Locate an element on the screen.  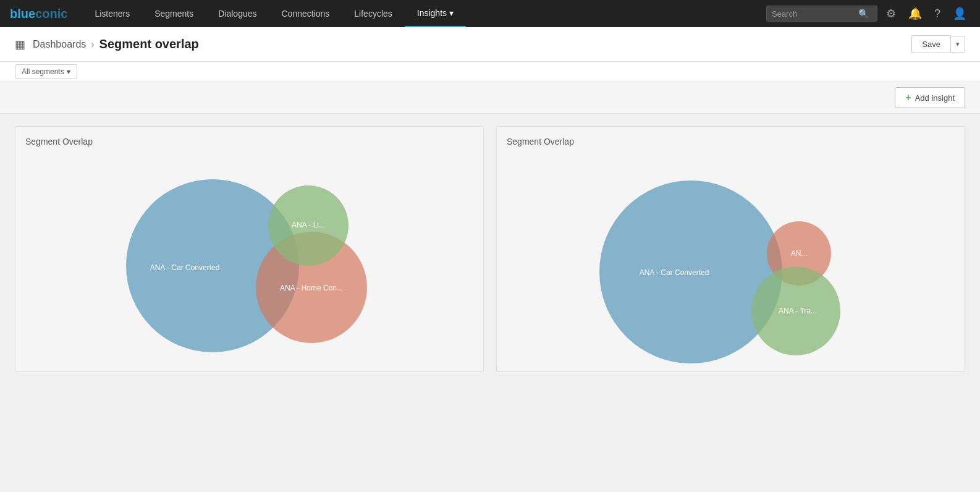
search-box: 🔍 is located at coordinates (822, 14).